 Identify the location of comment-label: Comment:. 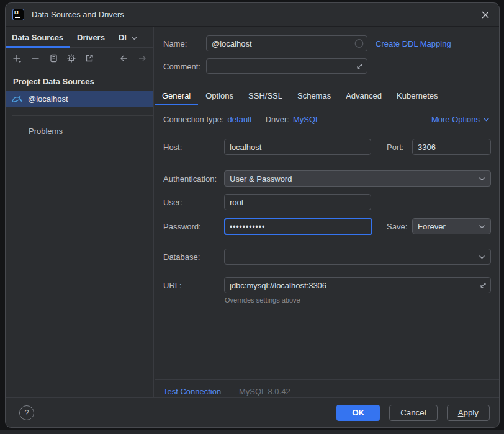
(182, 67).